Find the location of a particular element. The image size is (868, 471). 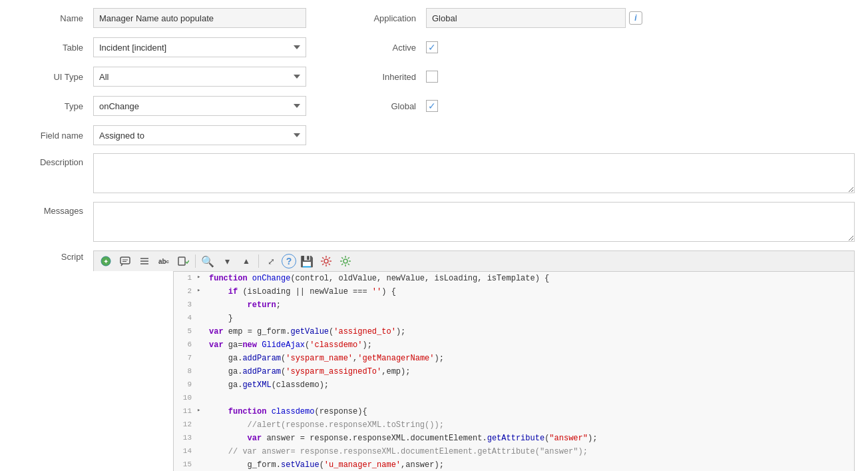

line-number: 2 is located at coordinates (185, 292).